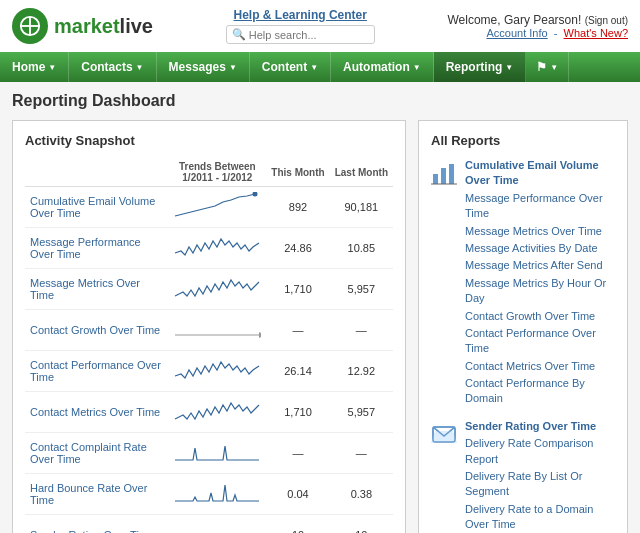 The width and height of the screenshot is (640, 533). What do you see at coordinates (540, 476) in the screenshot?
I see `report-links-1: Sender Rating Over TimeDelivery Rate Com…` at bounding box center [540, 476].